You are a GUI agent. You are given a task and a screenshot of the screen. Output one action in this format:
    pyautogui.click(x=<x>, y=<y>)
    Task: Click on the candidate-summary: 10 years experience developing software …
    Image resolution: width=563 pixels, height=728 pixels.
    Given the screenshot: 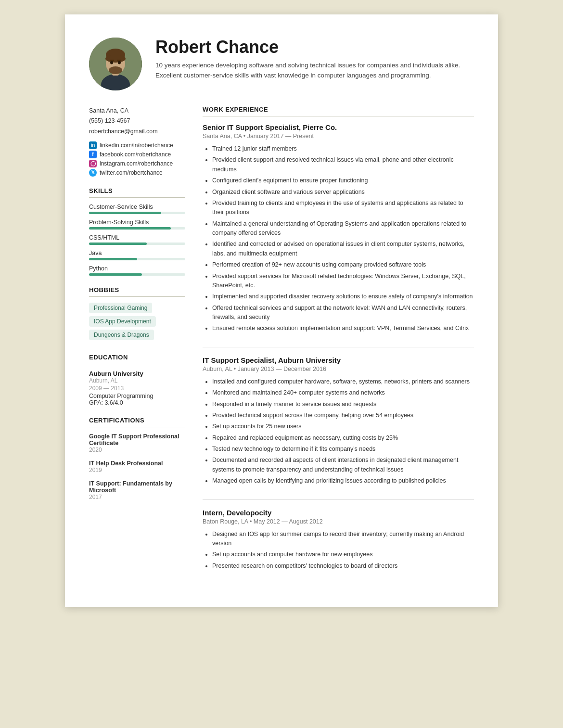 What is the action you would take?
    pyautogui.click(x=315, y=71)
    